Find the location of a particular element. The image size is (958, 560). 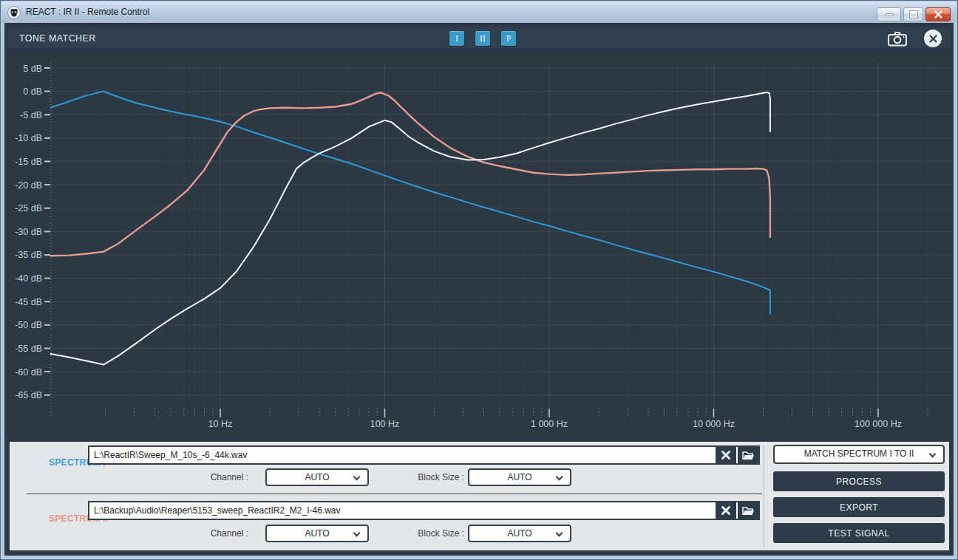

svg-text: -25 dB is located at coordinates (28, 208).